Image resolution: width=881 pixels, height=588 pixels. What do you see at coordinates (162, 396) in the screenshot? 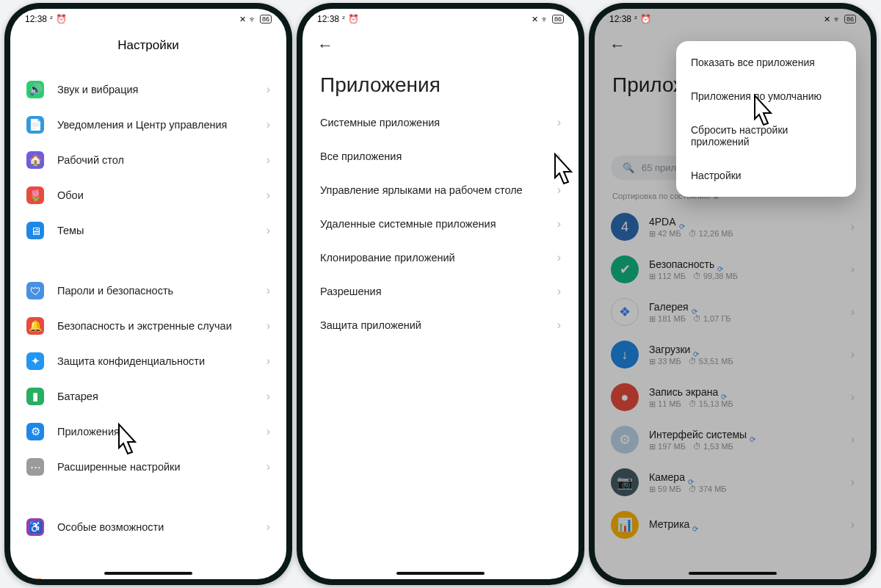
I see `settings-item-label: Батарея` at bounding box center [162, 396].